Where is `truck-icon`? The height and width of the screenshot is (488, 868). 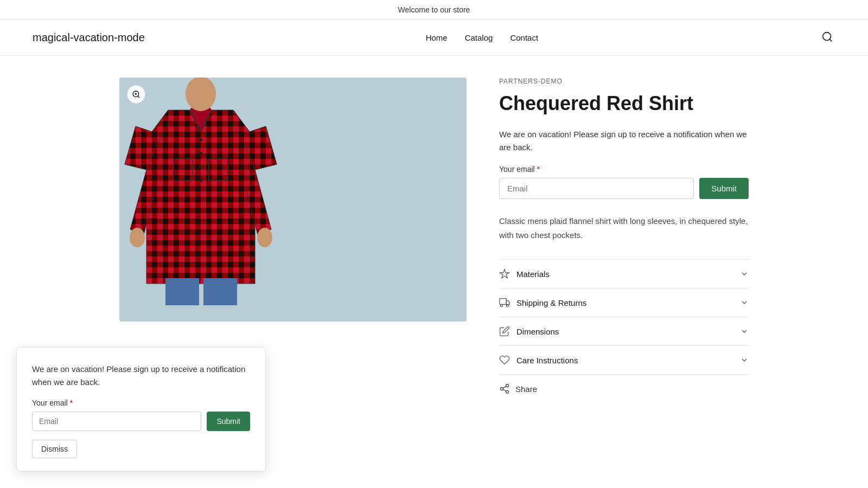 truck-icon is located at coordinates (505, 303).